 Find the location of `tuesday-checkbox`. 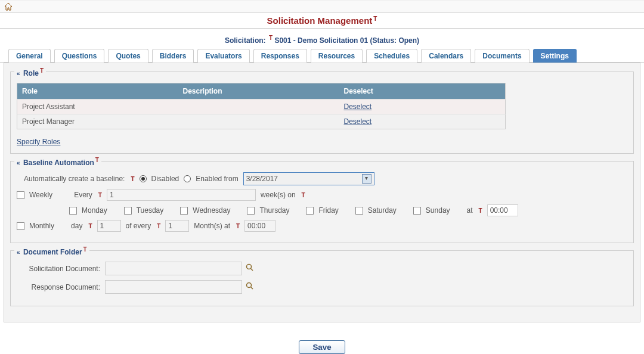

tuesday-checkbox is located at coordinates (128, 211).